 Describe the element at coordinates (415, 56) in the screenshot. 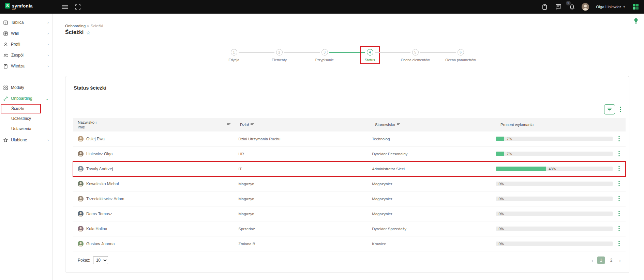

I see `step-ocena-elementow: 5 Ocena elementów` at that location.